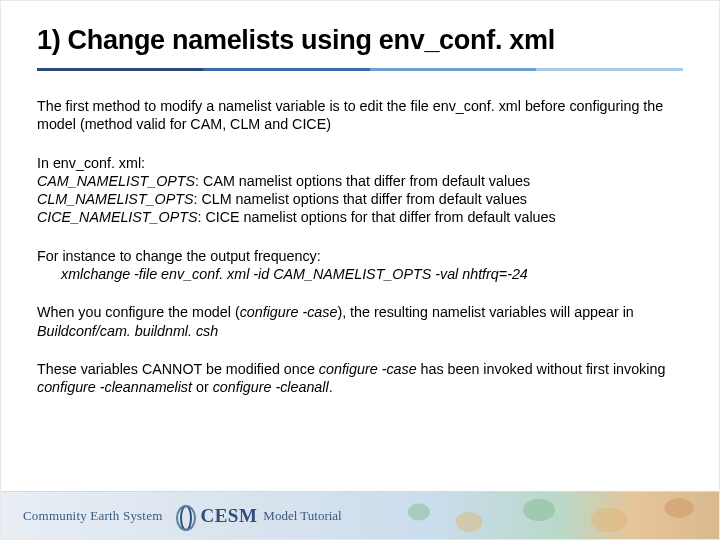  What do you see at coordinates (178, 369) in the screenshot?
I see `cannot-a: These variables CANNOT be modified once` at bounding box center [178, 369].